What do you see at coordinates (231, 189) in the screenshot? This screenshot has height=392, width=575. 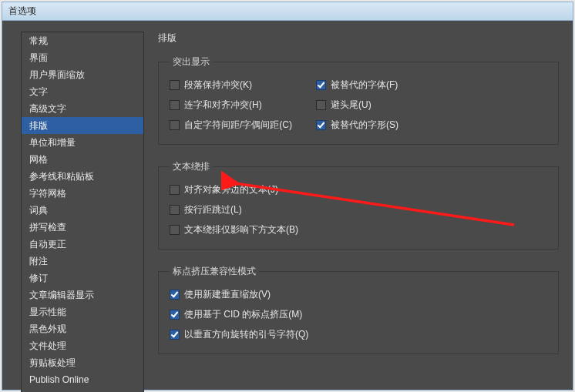 I see `chk-justify-next-to-object-label: 对齐对象旁边的文本(J)` at bounding box center [231, 189].